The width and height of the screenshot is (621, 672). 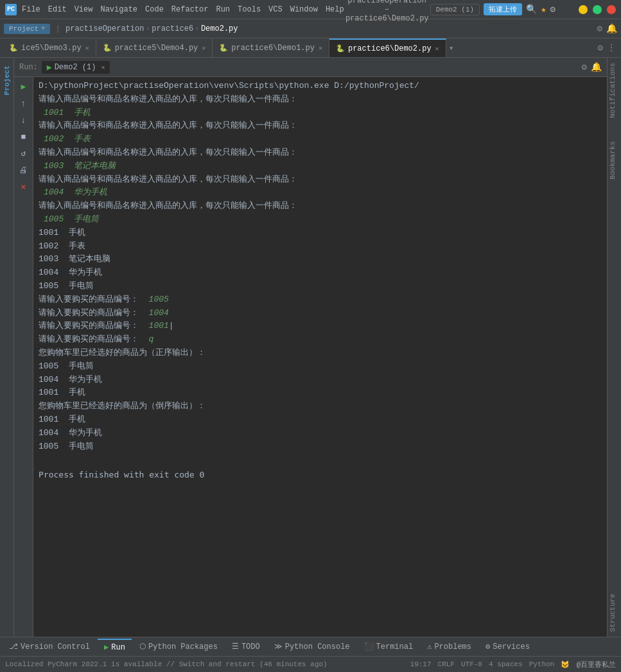 I want to click on breadcrumb-root: practiseOperation, so click(x=105, y=29).